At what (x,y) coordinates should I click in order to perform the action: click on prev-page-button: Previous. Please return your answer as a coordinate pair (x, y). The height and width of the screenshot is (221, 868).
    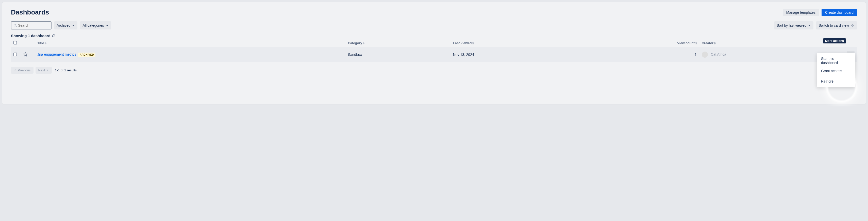
    Looking at the image, I should click on (22, 70).